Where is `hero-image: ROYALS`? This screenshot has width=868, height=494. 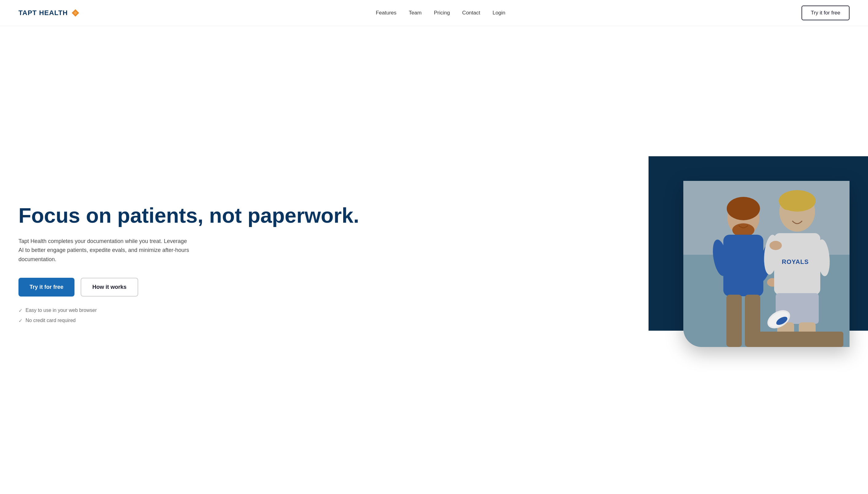 hero-image: ROYALS is located at coordinates (767, 264).